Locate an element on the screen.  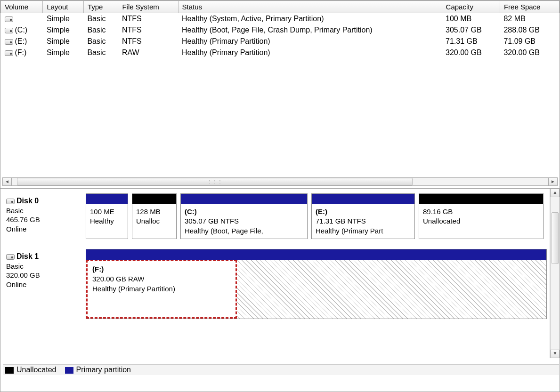
partition-size: 320.00 GB RAW is located at coordinates (118, 279).